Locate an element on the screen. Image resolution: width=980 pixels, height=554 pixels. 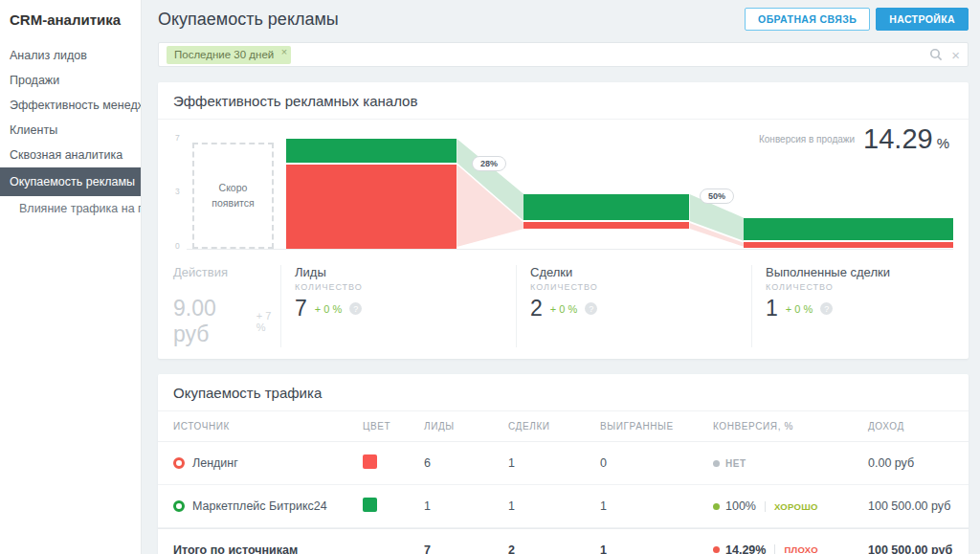
col-header-source: ИСТОЧНИК is located at coordinates (268, 427).